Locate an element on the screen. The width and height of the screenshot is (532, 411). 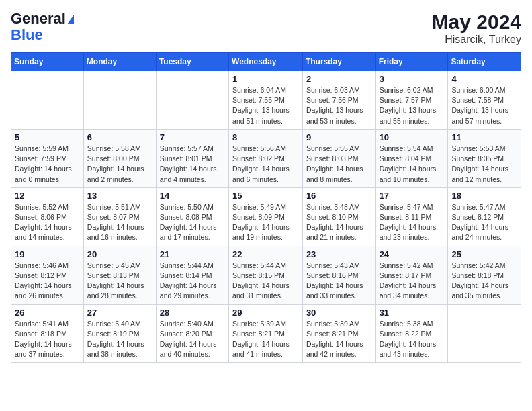
calendar-cell: 26Sunrise: 5:41 AMSunset: 8:18 PMDayligh… is located at coordinates (48, 333).